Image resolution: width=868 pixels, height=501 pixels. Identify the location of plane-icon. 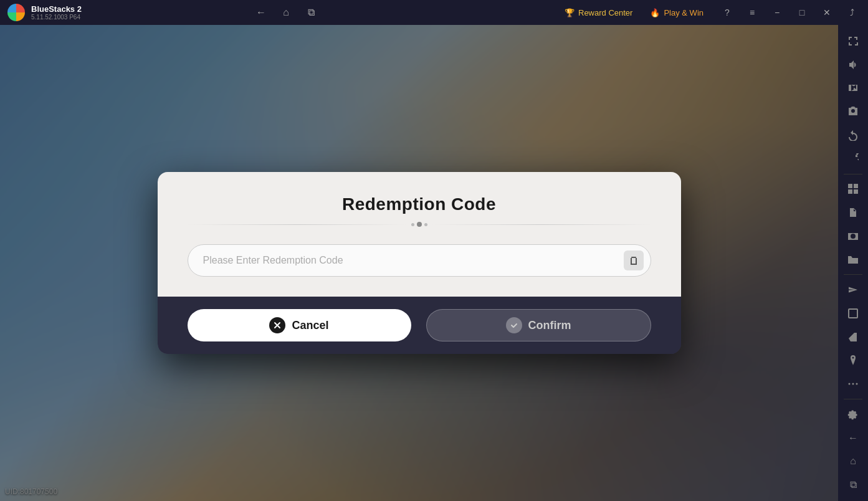
(853, 290).